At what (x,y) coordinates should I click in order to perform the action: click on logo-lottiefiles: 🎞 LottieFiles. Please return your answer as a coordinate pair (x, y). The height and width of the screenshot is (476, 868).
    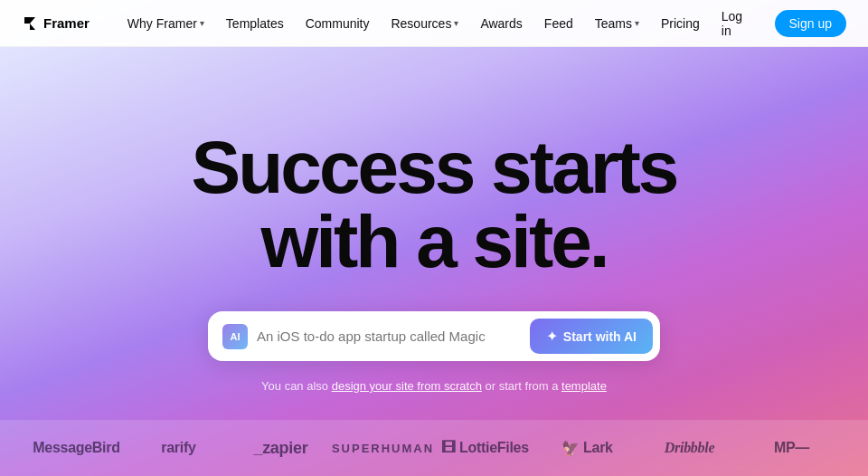
    Looking at the image, I should click on (485, 448).